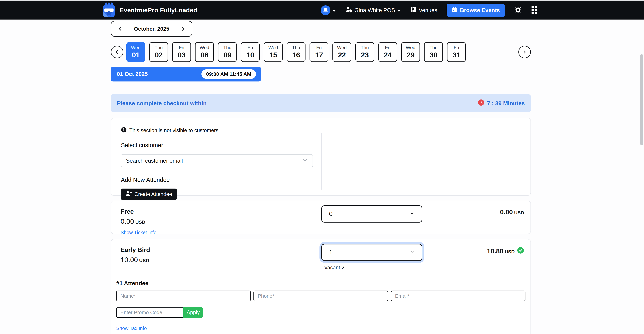 Image resolution: width=644 pixels, height=334 pixels. Describe the element at coordinates (129, 194) in the screenshot. I see `person-plus-icon` at that location.